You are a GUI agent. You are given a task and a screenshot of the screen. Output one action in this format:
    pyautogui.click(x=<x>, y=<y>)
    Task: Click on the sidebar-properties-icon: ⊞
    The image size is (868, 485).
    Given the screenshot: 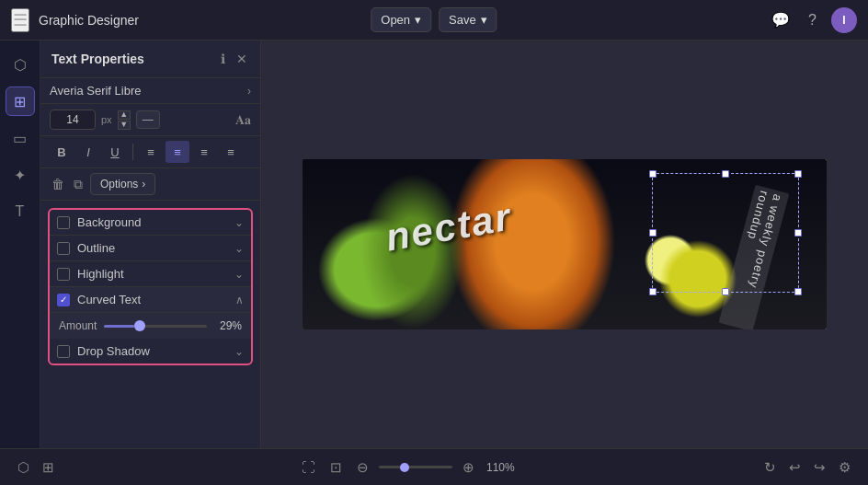 What is the action you would take?
    pyautogui.click(x=20, y=101)
    